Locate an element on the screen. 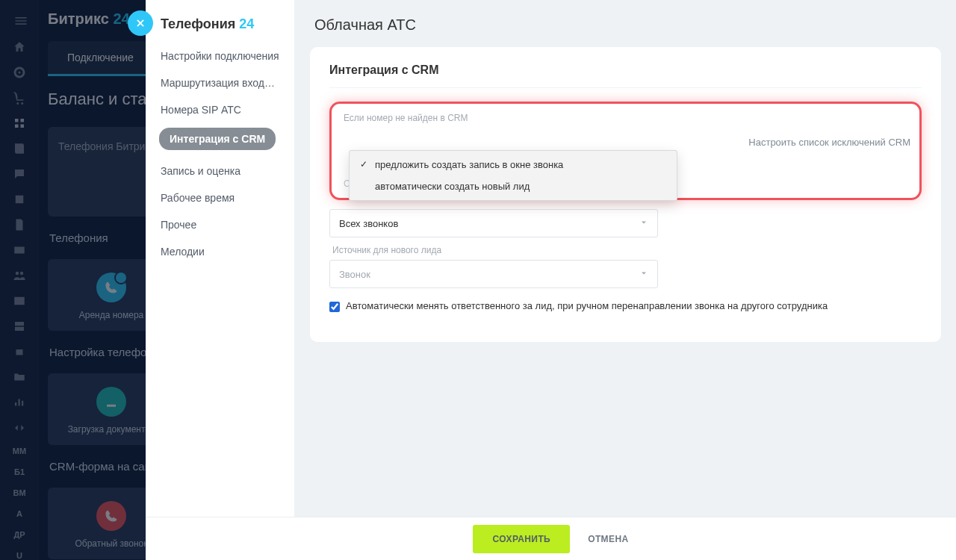 This screenshot has height=560, width=956. nav-other: Прочее is located at coordinates (220, 225).